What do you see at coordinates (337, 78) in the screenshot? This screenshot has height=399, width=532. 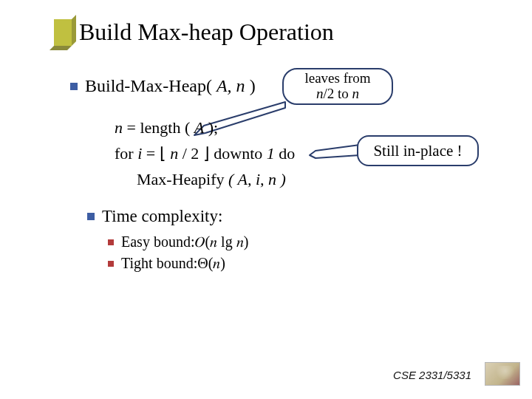 I see `leaves-line1: leaves from` at bounding box center [337, 78].